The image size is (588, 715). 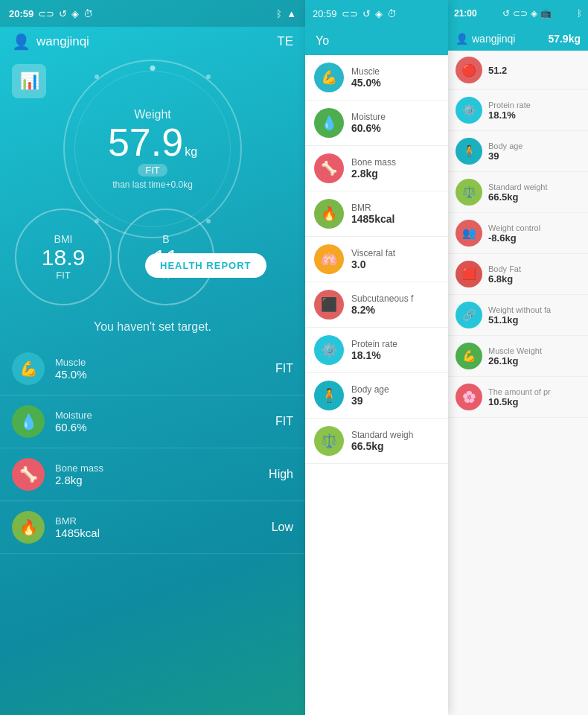 I want to click on msg-icon: ⊂⊃, so click(x=46, y=13).